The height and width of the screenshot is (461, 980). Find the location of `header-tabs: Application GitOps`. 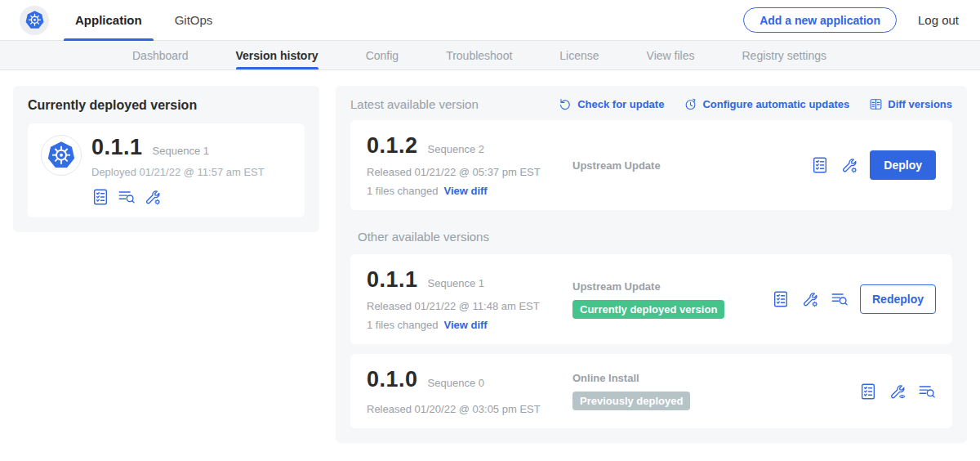

header-tabs: Application GitOps is located at coordinates (144, 20).